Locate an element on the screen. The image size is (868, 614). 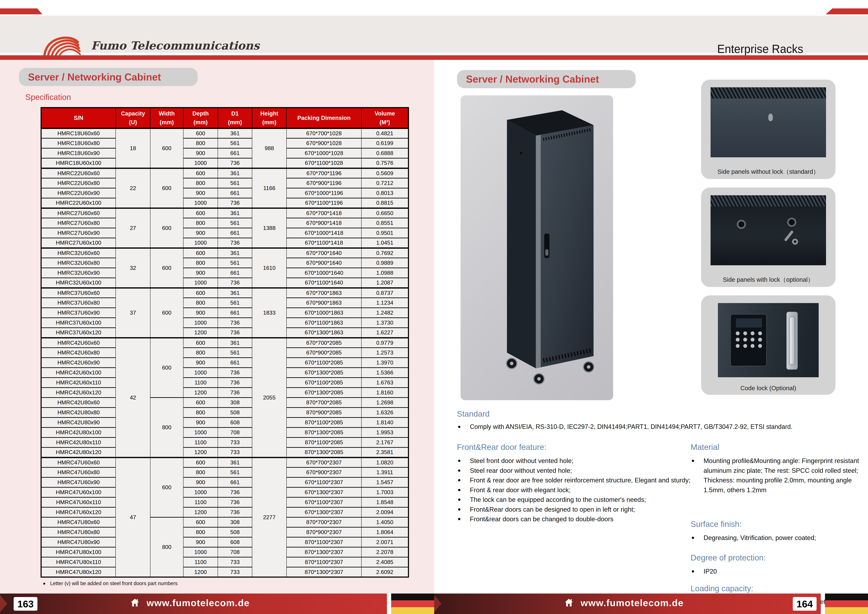
packing-cell: 670*1300*2307 is located at coordinates (324, 512).